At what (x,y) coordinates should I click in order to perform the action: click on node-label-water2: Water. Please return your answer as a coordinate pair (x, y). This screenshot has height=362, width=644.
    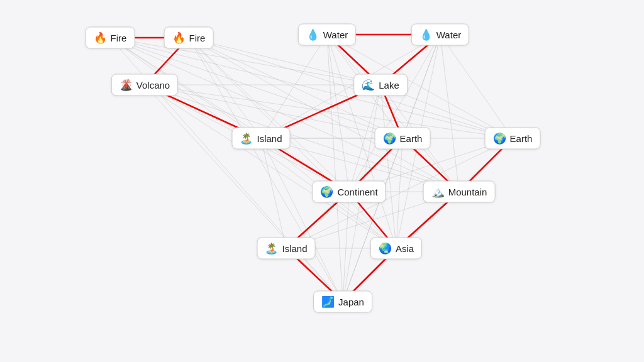
    Looking at the image, I should click on (449, 35).